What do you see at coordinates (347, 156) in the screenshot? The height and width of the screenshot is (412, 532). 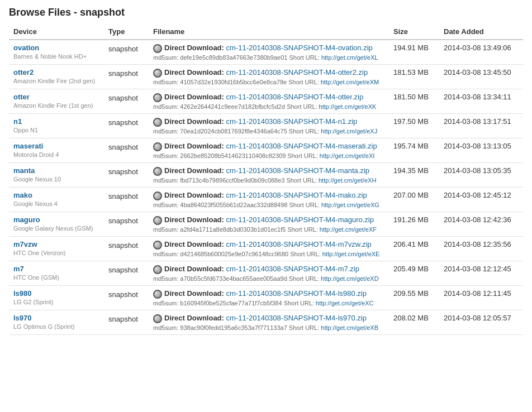 I see `short-url-link: http://get.cm/get/eXI` at bounding box center [347, 156].